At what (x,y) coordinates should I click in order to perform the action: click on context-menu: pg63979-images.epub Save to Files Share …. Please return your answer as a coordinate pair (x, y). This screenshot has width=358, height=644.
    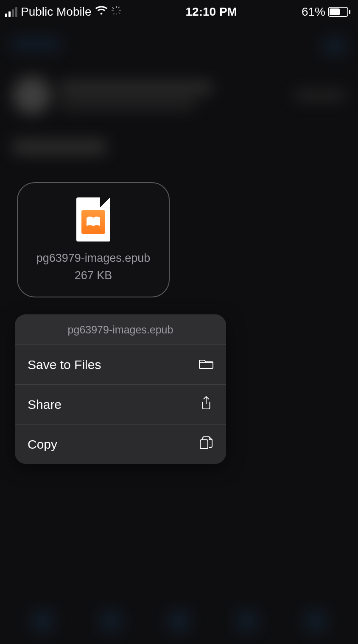
    Looking at the image, I should click on (120, 389).